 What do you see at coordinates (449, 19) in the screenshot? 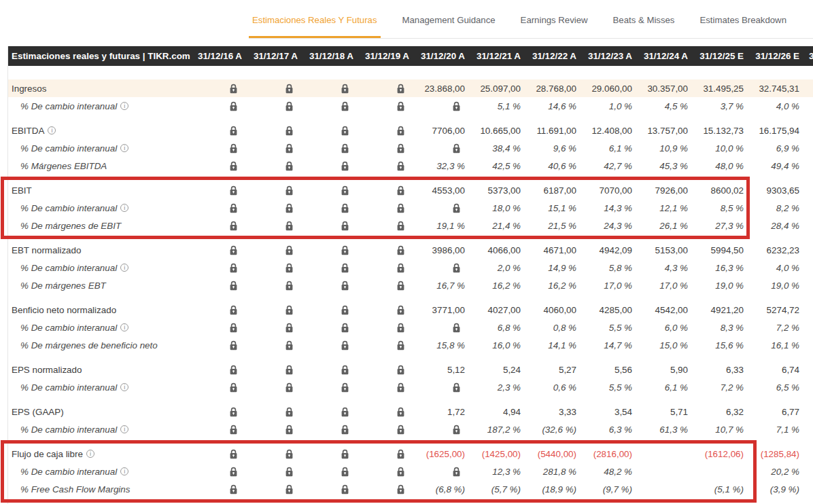
I see `tab-1: Management Guidance` at bounding box center [449, 19].